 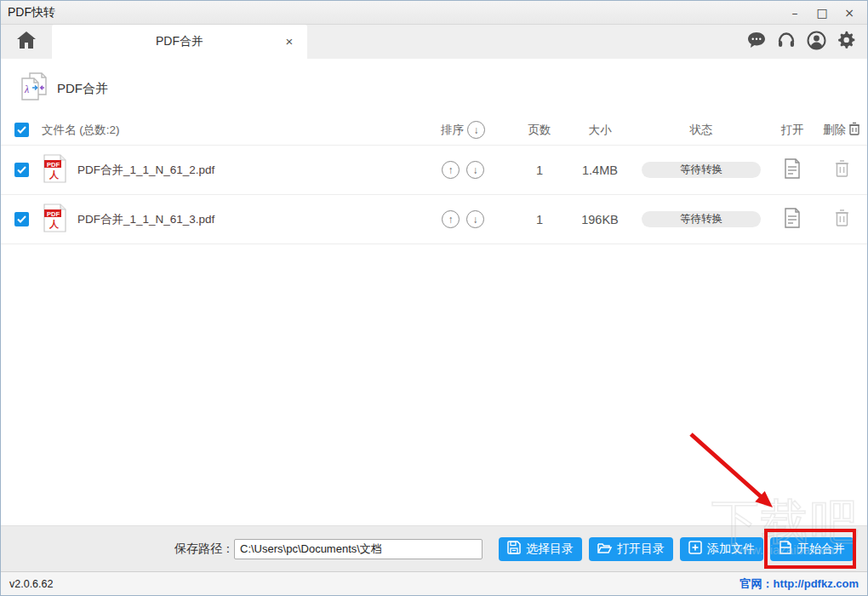 What do you see at coordinates (757, 42) in the screenshot?
I see `chat-bubble-icon` at bounding box center [757, 42].